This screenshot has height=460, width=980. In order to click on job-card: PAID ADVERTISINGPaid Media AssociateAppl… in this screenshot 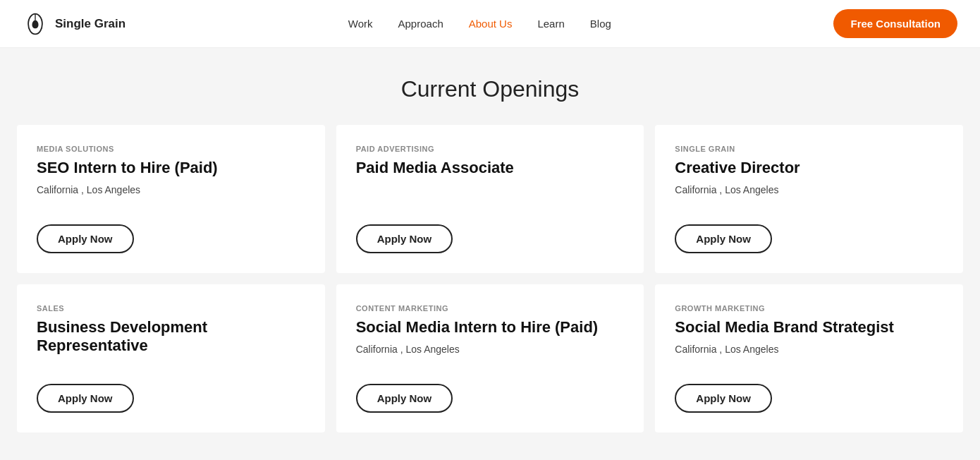, I will do `click(491, 199)`.